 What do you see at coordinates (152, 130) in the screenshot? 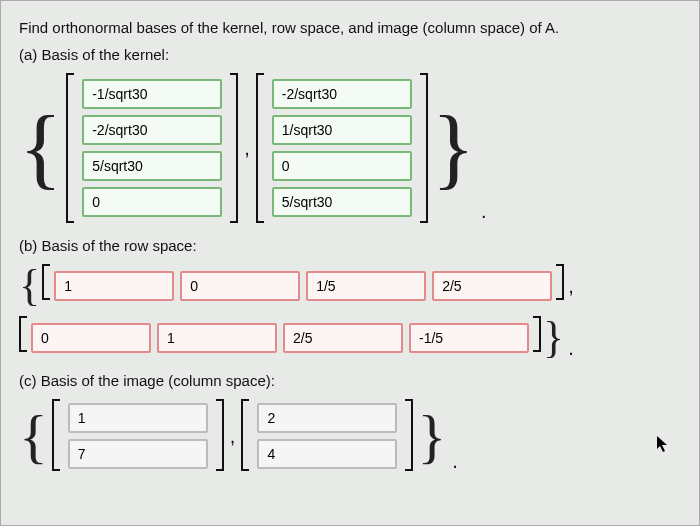
I see `kernel-v1-c2` at bounding box center [152, 130].